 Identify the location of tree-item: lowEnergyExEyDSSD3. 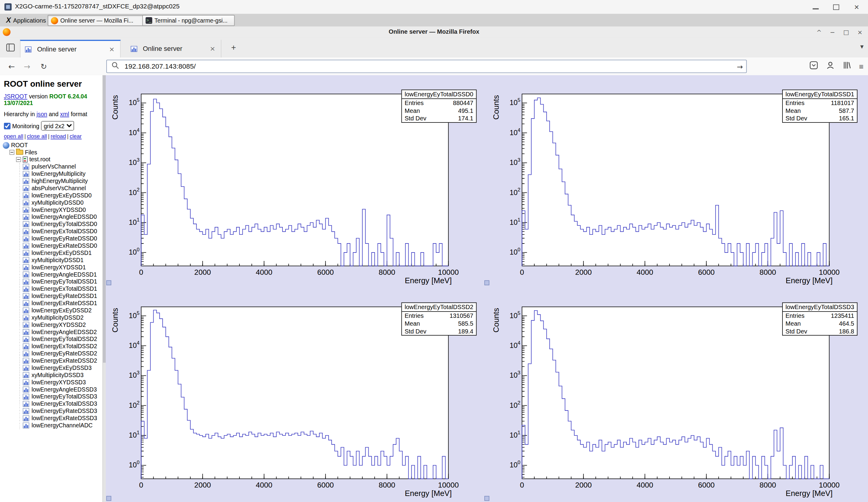
(51, 368).